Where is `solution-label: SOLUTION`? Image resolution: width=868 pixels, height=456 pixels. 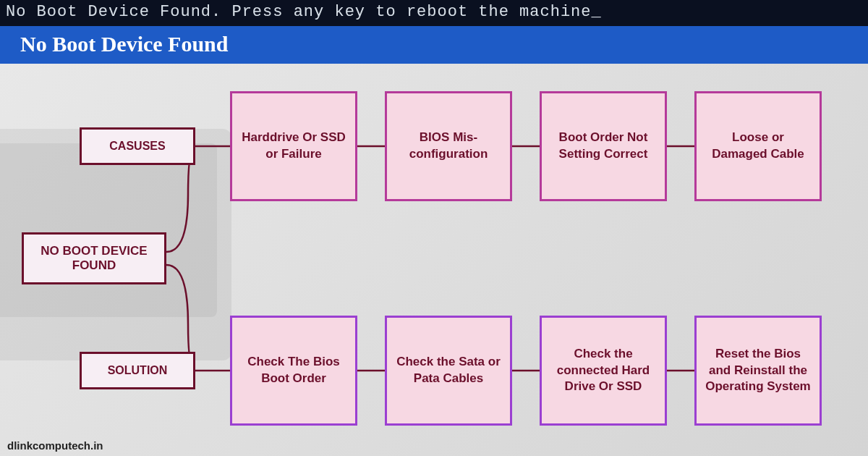 solution-label: SOLUTION is located at coordinates (137, 371).